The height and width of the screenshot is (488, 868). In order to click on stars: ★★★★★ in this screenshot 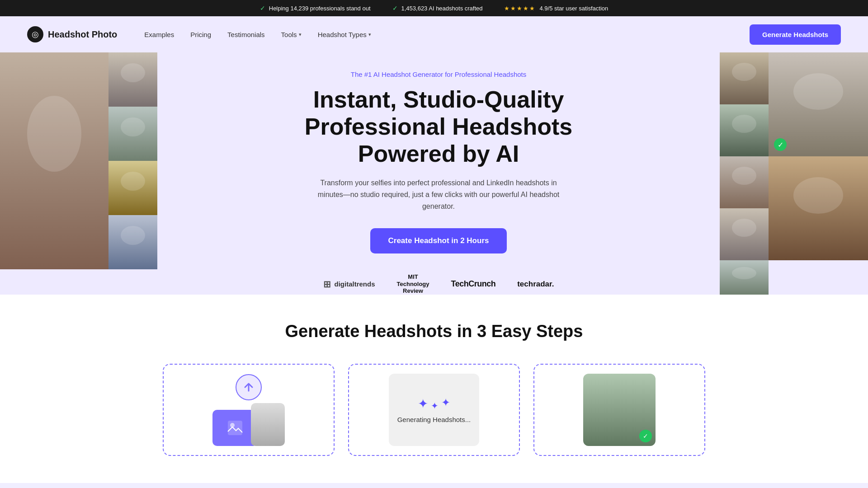, I will do `click(520, 8)`.